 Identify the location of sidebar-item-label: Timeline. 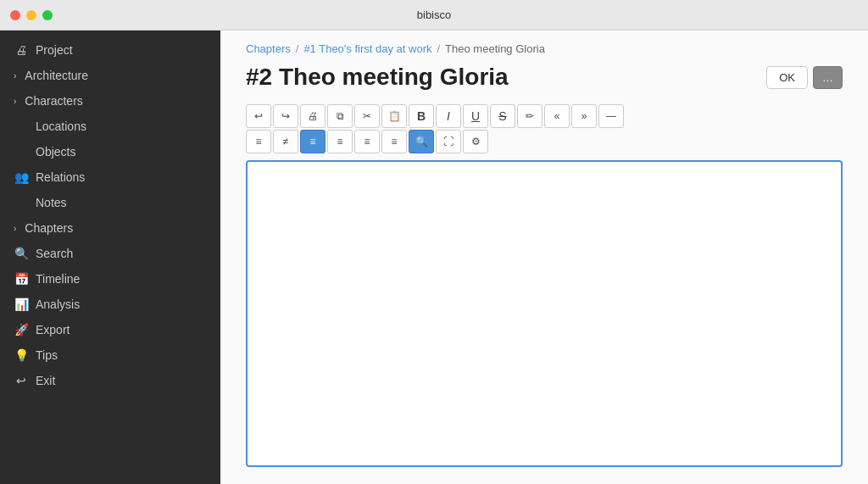
(58, 279).